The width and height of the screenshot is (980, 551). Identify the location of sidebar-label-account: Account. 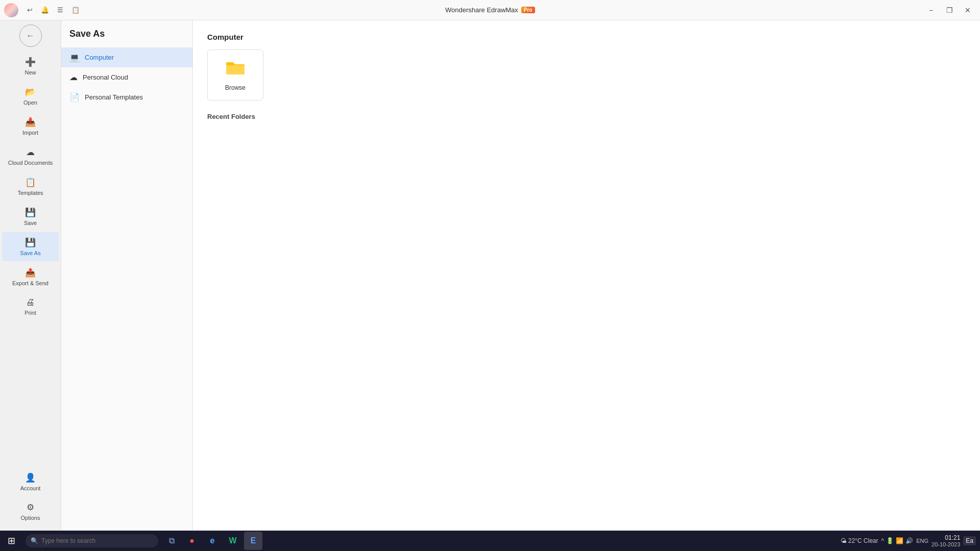
(31, 488).